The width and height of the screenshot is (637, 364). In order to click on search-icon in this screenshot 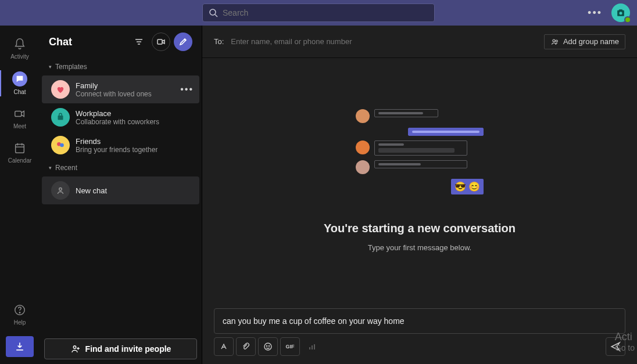, I will do `click(213, 13)`.